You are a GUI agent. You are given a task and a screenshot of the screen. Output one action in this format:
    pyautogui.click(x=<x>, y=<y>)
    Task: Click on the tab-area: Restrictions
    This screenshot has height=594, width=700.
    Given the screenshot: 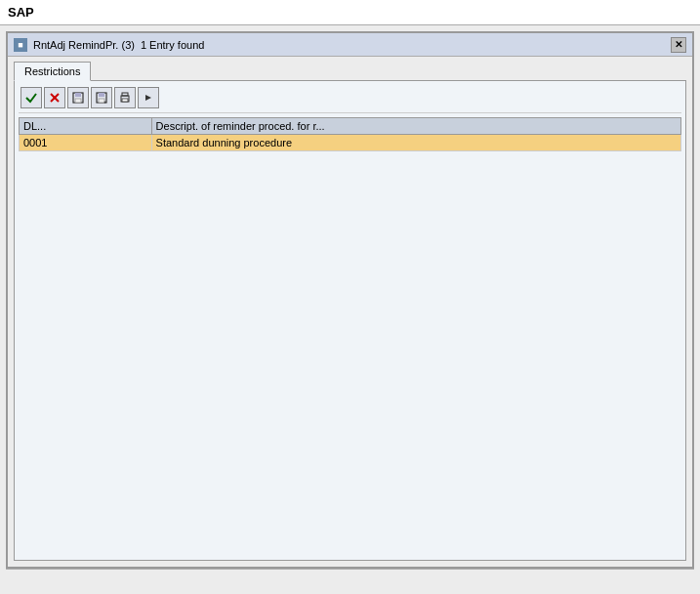 What is the action you would take?
    pyautogui.click(x=350, y=68)
    